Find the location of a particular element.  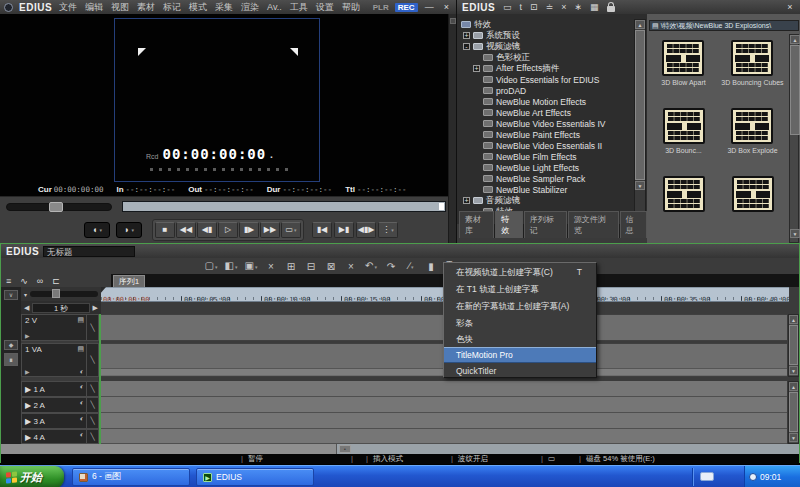

link-bin-icon: ⊡ is located at coordinates (534, 7).